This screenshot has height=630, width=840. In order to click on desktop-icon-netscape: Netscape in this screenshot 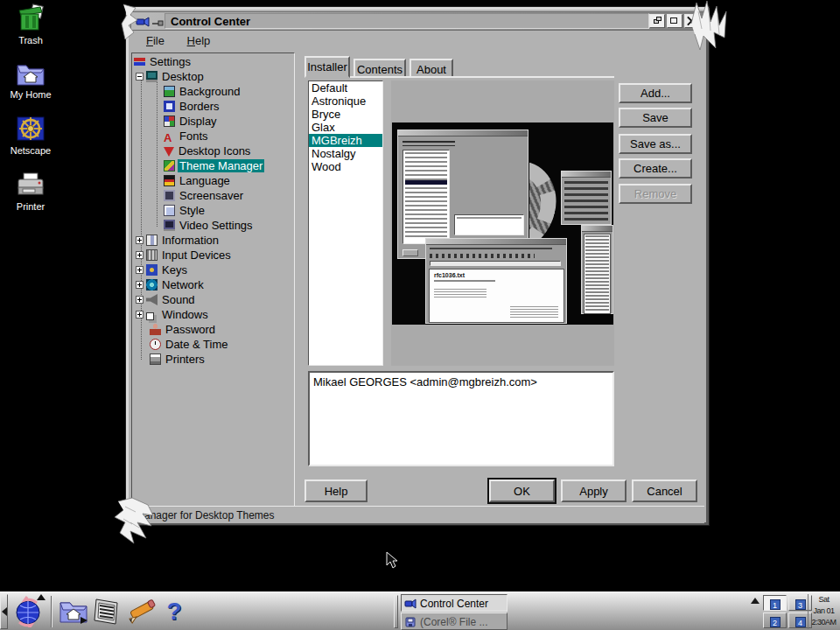, I will do `click(31, 136)`.